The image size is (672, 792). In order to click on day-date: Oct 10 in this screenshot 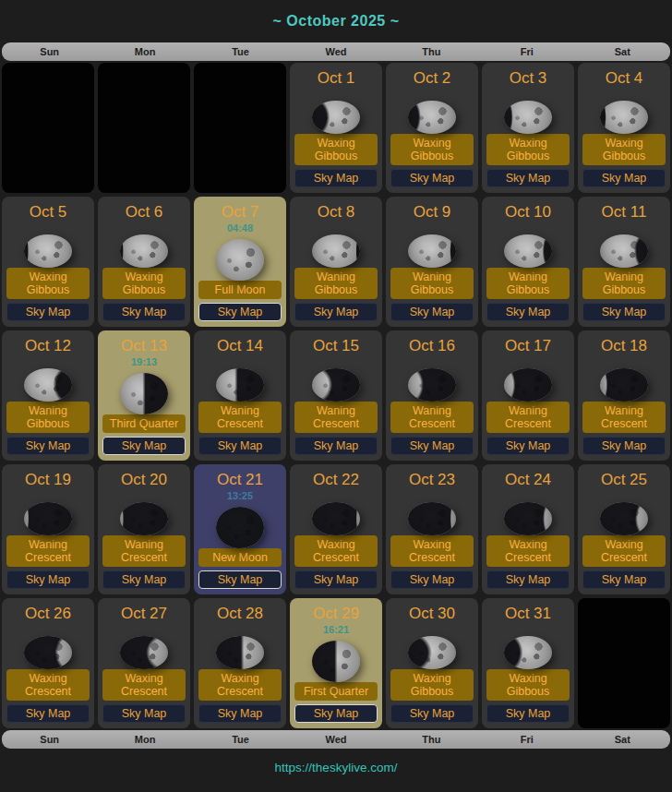, I will do `click(528, 212)`.